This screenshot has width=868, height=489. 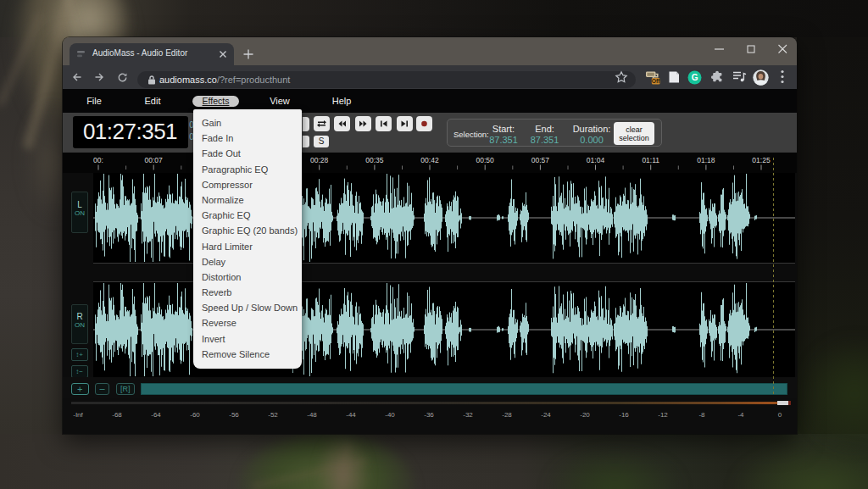 I want to click on svg-text: 00:, so click(x=98, y=160).